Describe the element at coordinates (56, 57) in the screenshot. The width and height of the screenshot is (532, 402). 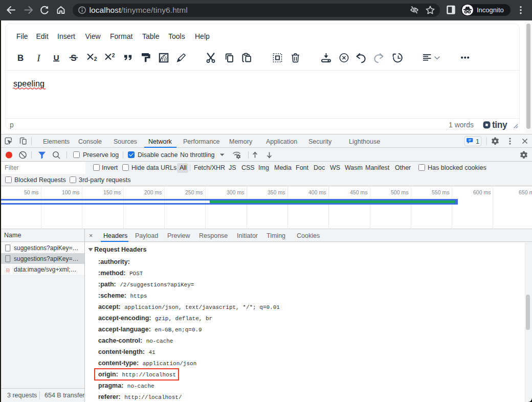
I see `svg-text: U` at that location.